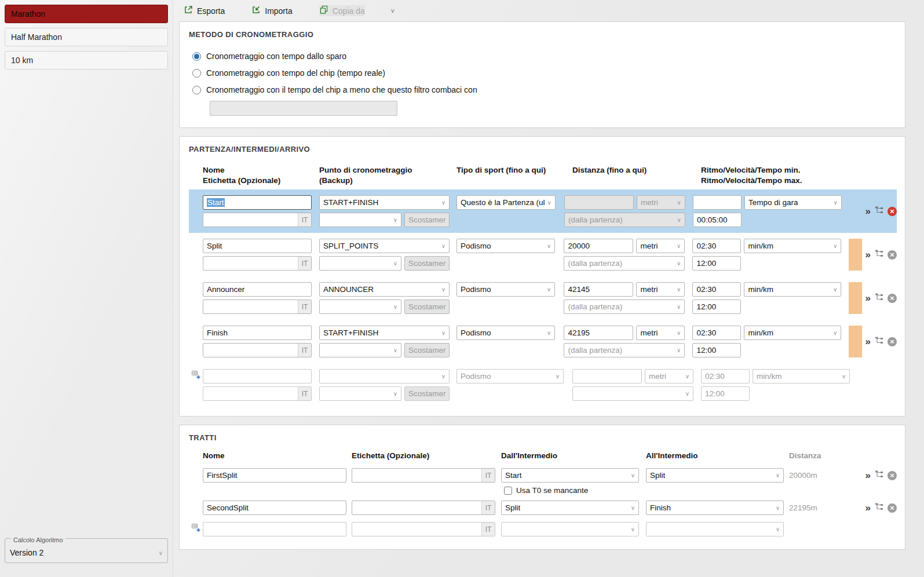 Image resolution: width=924 pixels, height=577 pixels. What do you see at coordinates (570, 475) in the screenshot?
I see `leg-from-select: Start∨` at bounding box center [570, 475].